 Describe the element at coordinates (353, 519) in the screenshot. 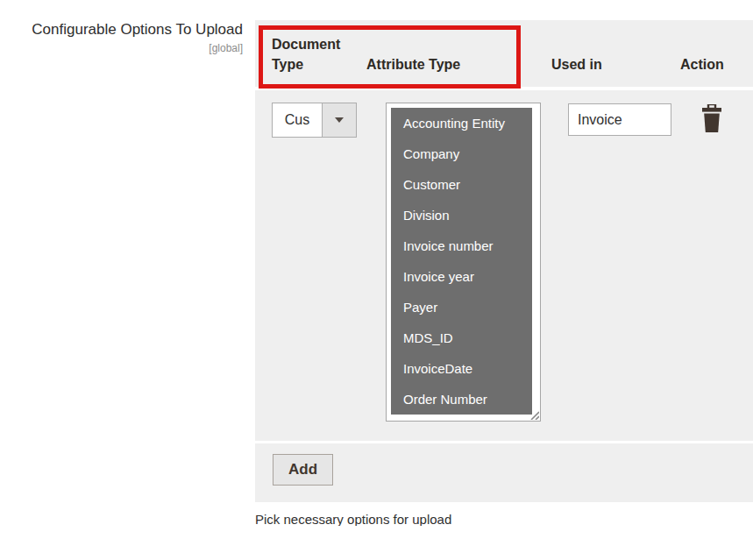

I see `field-note: Pick necessary options for upload` at that location.